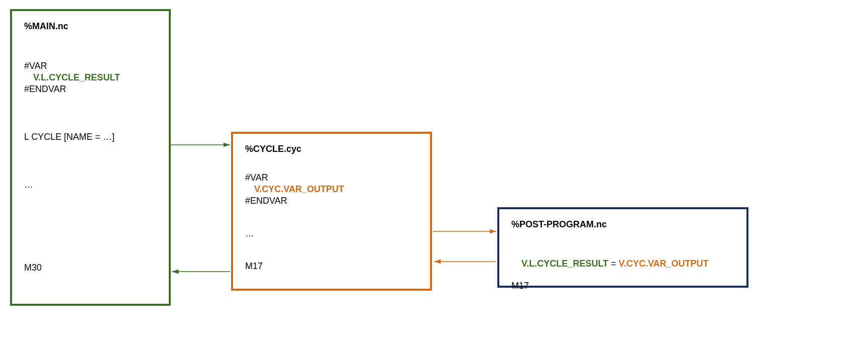 This screenshot has width=868, height=341. I want to click on cycle-var-open: #VAR, so click(332, 178).